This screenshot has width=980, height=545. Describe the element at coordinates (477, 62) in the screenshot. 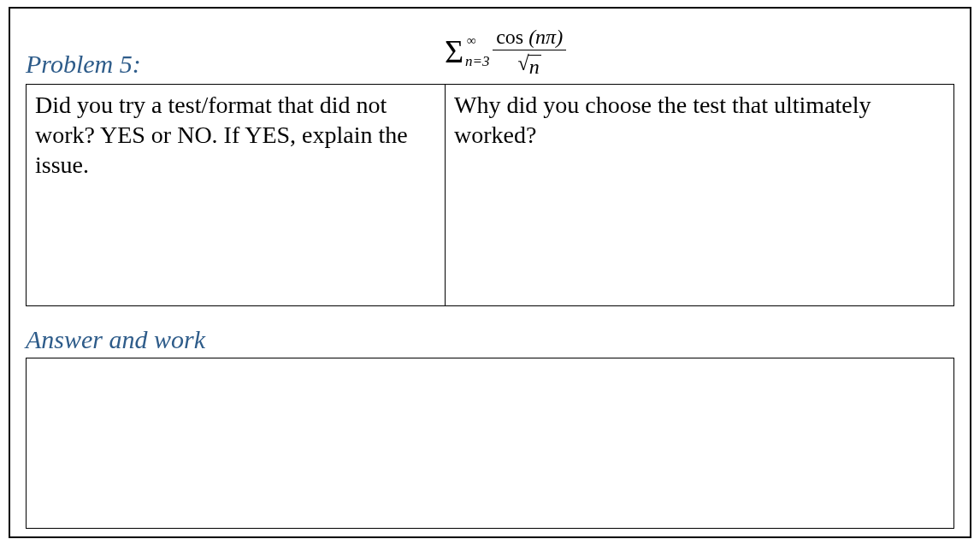

I see `sigma-lower-limit: n=3` at that location.